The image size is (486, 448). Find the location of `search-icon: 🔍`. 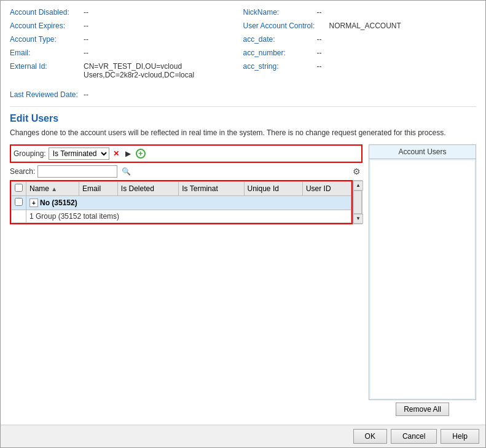

search-icon: 🔍 is located at coordinates (126, 171).